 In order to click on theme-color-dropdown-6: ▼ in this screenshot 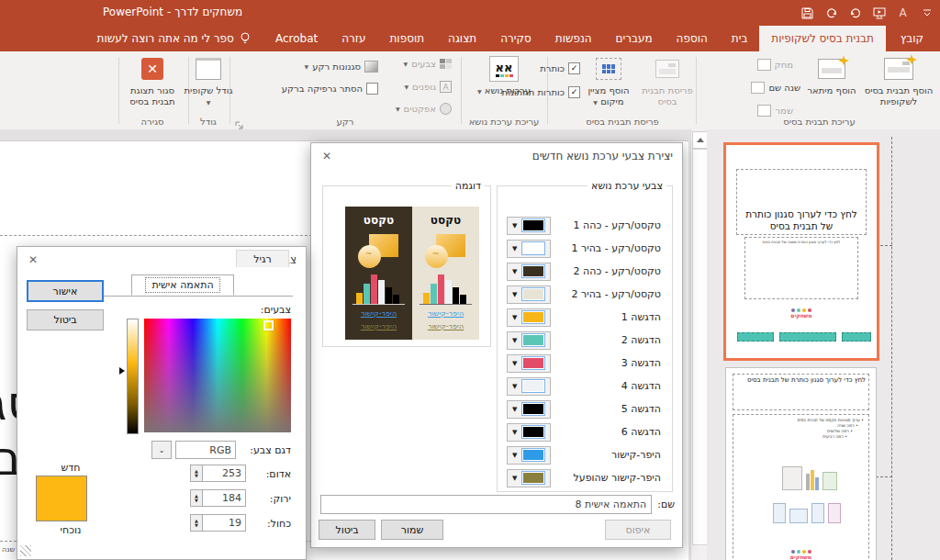, I will do `click(529, 364)`.